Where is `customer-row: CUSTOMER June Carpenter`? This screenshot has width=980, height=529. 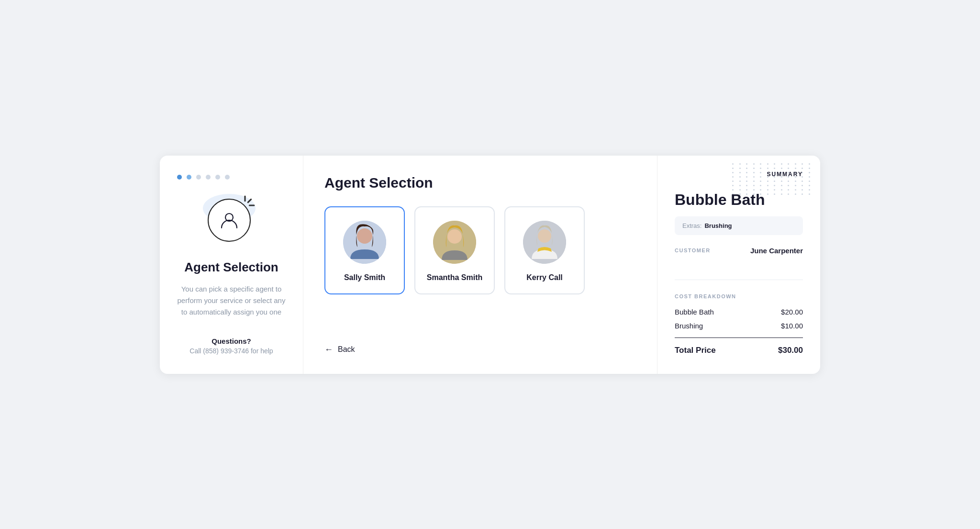 customer-row: CUSTOMER June Carpenter is located at coordinates (739, 251).